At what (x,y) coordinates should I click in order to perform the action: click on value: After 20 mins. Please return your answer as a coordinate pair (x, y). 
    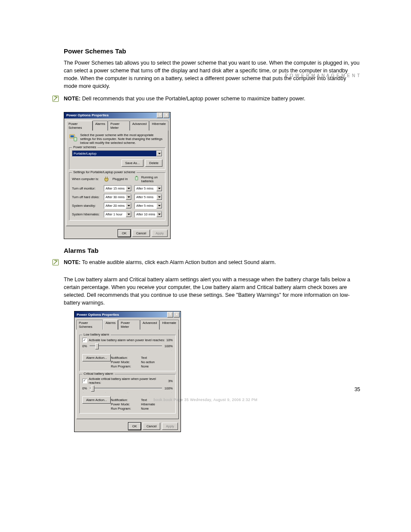
    Looking at the image, I should click on (115, 206).